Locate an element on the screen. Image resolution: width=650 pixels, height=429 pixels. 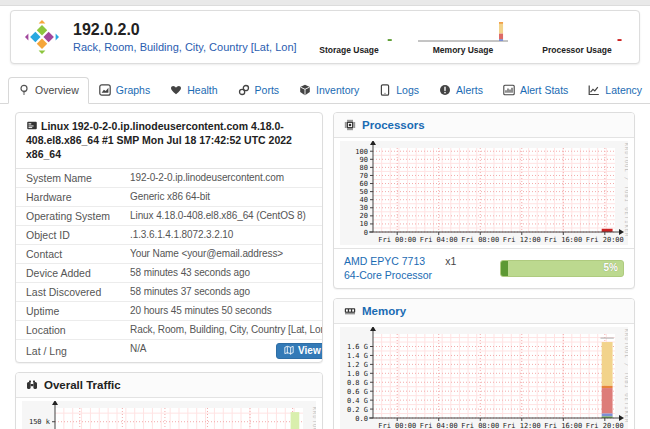
tab-alerts: Alerts is located at coordinates (461, 90).